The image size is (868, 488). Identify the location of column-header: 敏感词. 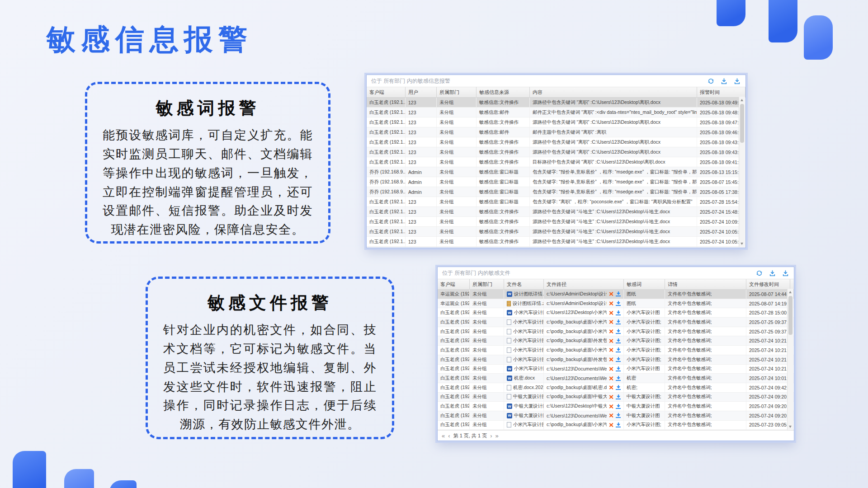
(645, 284).